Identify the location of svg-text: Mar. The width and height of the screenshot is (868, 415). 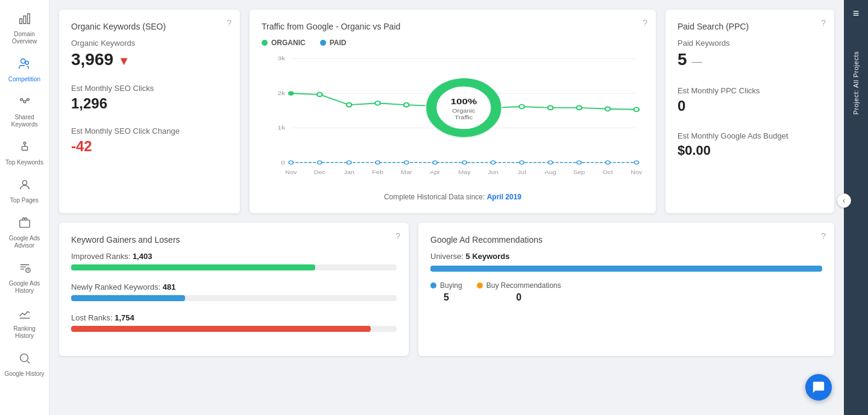
(407, 172).